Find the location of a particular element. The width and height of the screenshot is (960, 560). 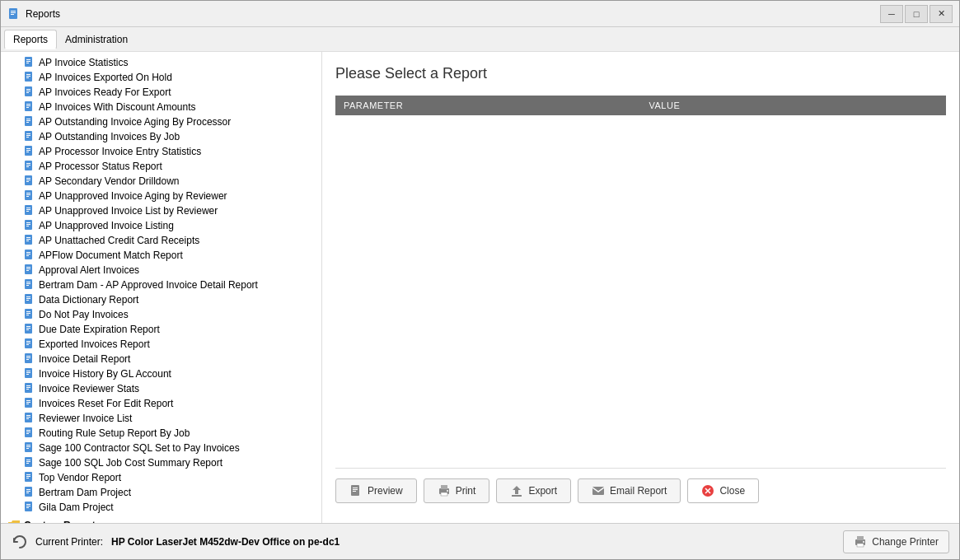

list-item: Exported Invoices Report is located at coordinates (162, 344).